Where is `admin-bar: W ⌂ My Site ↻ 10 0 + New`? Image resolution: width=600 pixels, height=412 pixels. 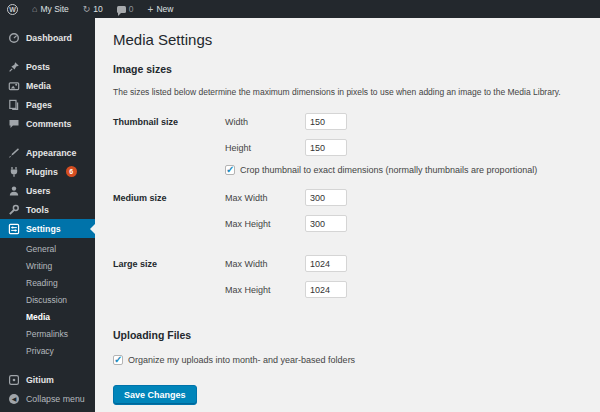
admin-bar: W ⌂ My Site ↻ 10 0 + New is located at coordinates (300, 9).